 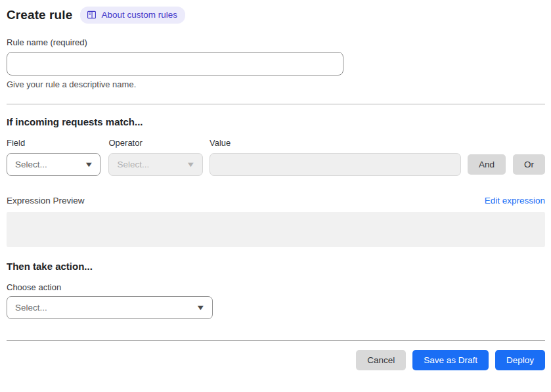 What do you see at coordinates (54, 157) in the screenshot?
I see `field-column: Field Select... ▼` at bounding box center [54, 157].